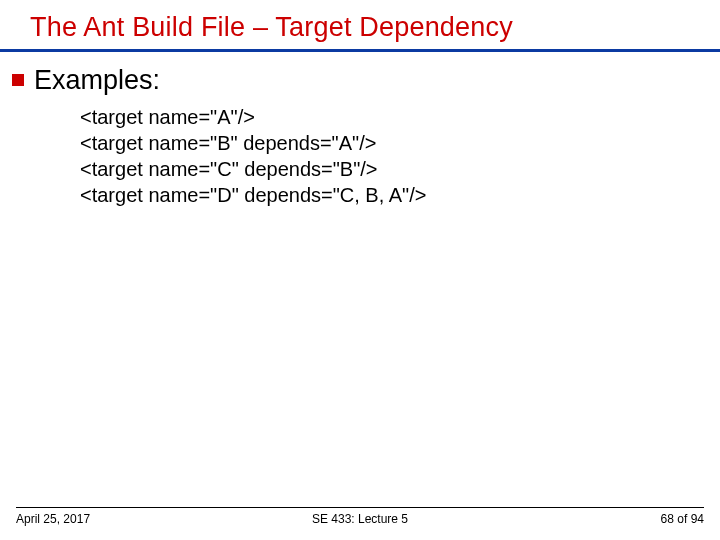 This screenshot has height=540, width=720. What do you see at coordinates (168, 117) in the screenshot?
I see `code-line: <target name="A"/>` at bounding box center [168, 117].